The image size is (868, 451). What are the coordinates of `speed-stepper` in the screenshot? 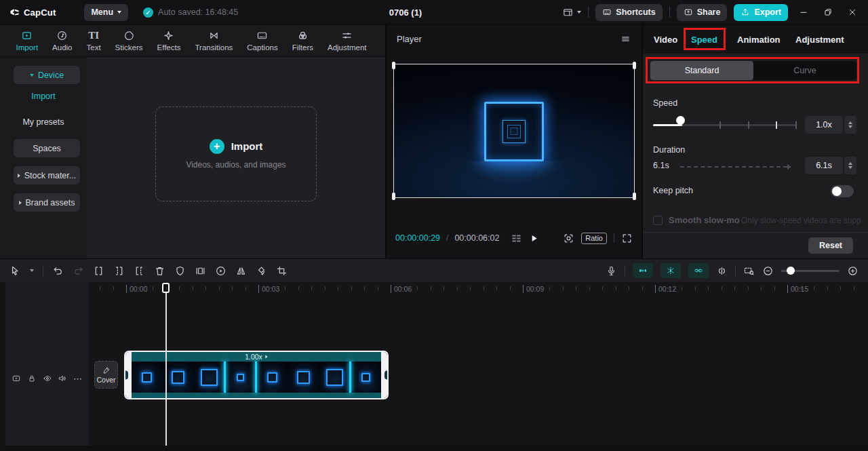 It's located at (850, 125).